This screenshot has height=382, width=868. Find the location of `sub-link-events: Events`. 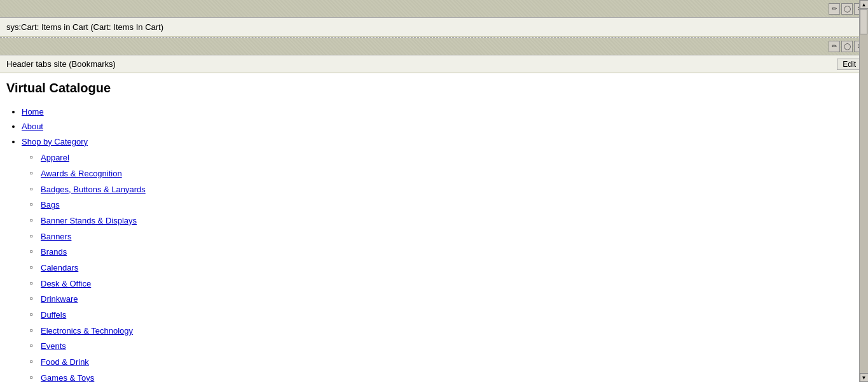

sub-link-events: Events is located at coordinates (53, 346).